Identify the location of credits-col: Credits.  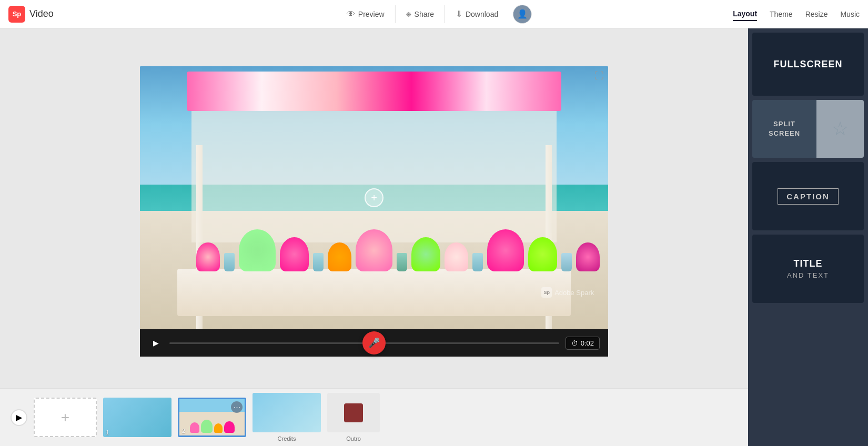
(287, 418).